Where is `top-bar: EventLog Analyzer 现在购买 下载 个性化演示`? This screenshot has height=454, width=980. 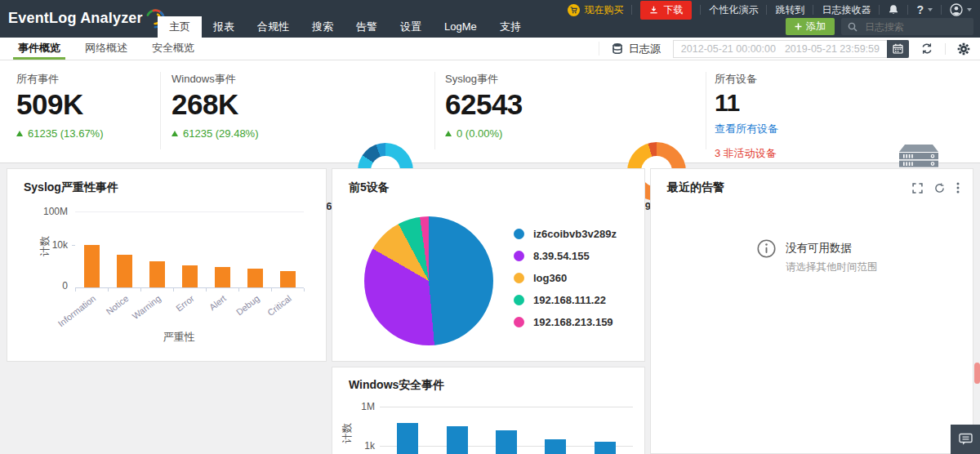
top-bar: EventLog Analyzer 现在购买 下载 个性化演示 is located at coordinates (490, 19).